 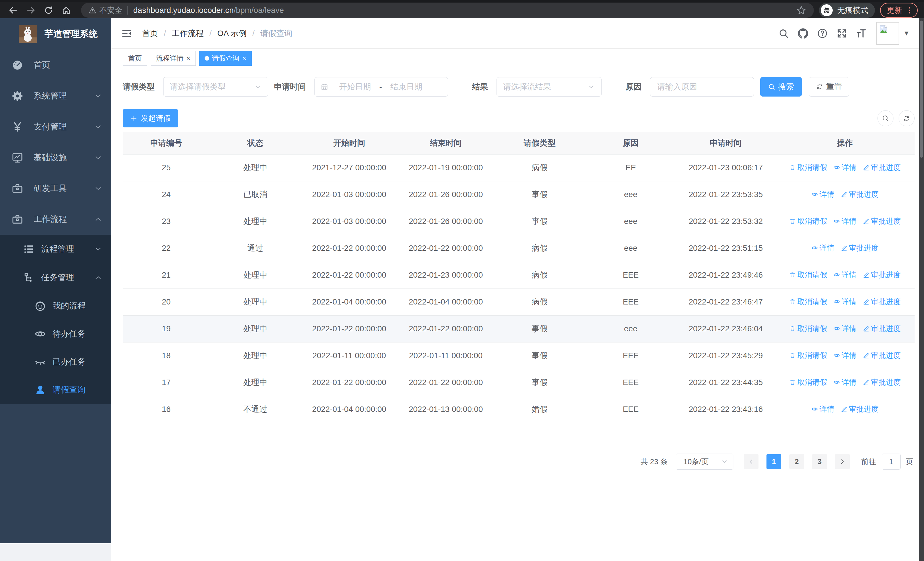 I want to click on start-date-placeholder: 开始日期, so click(x=355, y=87).